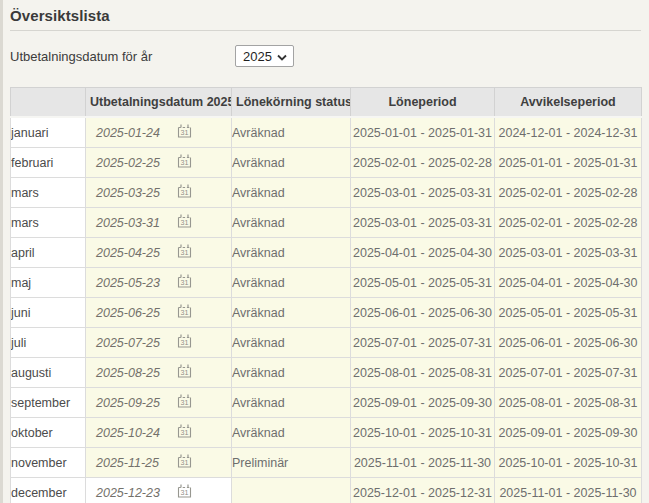 The height and width of the screenshot is (503, 649). What do you see at coordinates (135, 343) in the screenshot?
I see `payment-date-value: 2025-07-25` at bounding box center [135, 343].